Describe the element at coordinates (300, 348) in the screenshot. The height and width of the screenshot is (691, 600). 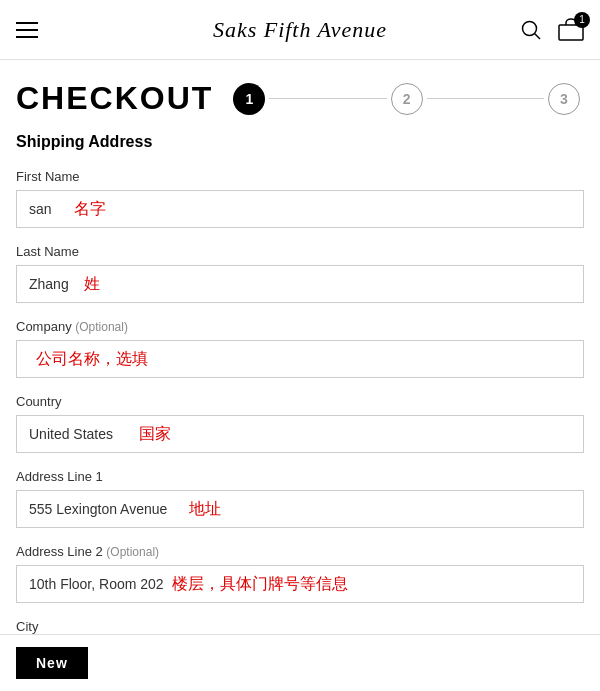
I see `company-group: Company (Optional) 公司名称，选填` at that location.